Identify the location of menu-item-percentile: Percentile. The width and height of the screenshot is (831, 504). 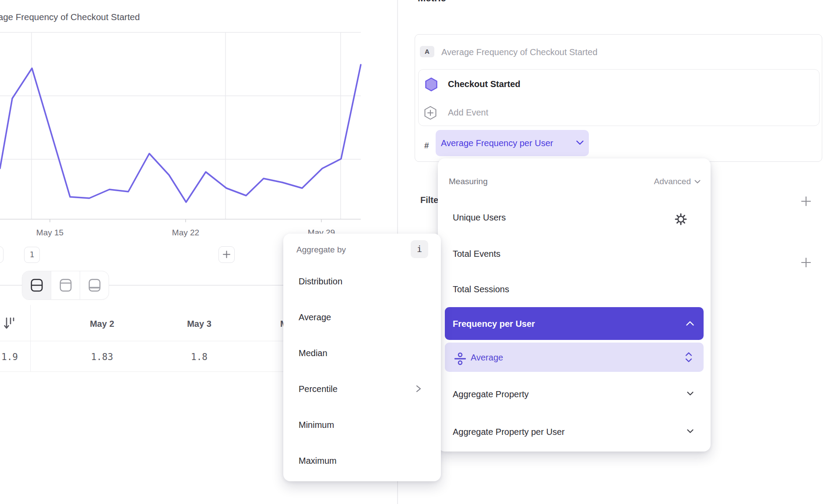
(318, 389).